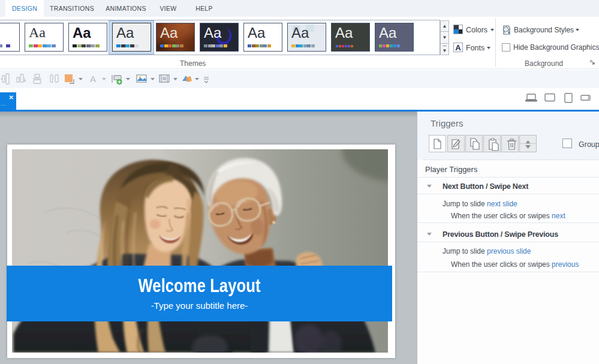  Describe the element at coordinates (93, 79) in the screenshot. I see `svg-text: A` at that location.